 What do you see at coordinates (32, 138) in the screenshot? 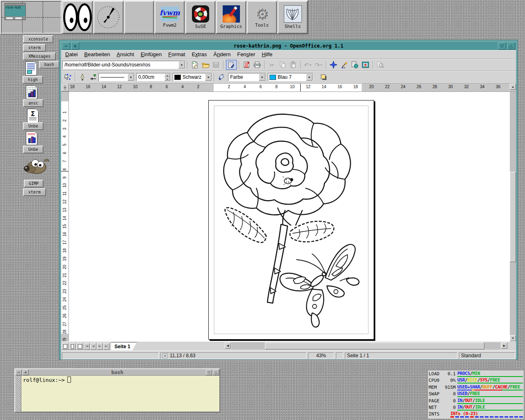
I see `impress-document-icon` at bounding box center [32, 138].